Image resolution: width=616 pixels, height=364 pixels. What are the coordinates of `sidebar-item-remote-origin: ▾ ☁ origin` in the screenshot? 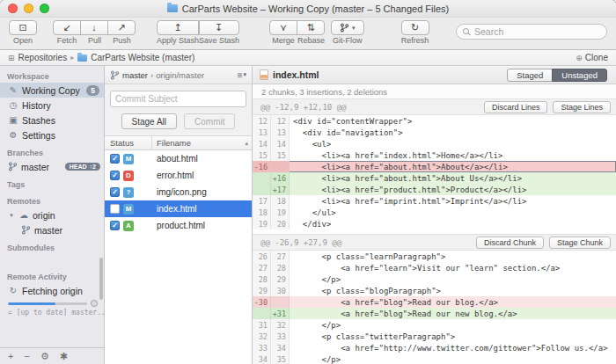 It's located at (52, 215).